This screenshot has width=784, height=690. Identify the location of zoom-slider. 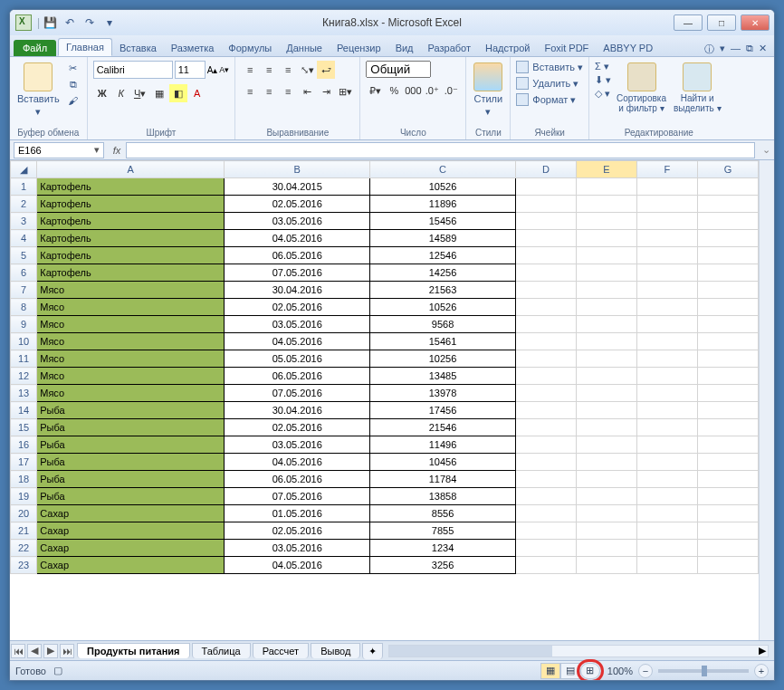
(703, 671).